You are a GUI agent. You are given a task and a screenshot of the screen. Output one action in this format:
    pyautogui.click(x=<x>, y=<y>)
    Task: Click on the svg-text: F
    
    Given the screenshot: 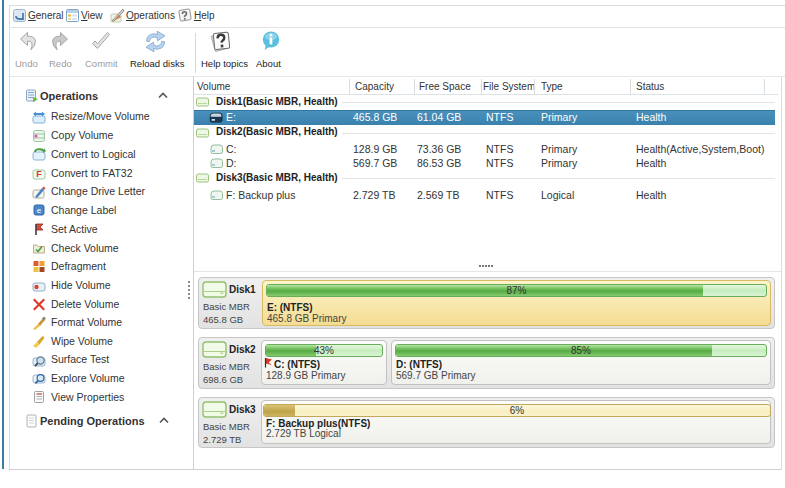 What is the action you would take?
    pyautogui.click(x=39, y=174)
    